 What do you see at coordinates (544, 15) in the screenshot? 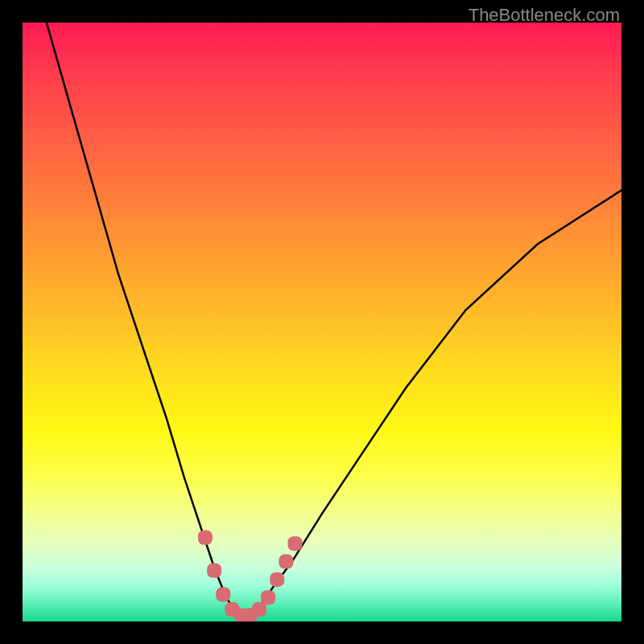
I see `watermark-text: TheBottleneck.com` at bounding box center [544, 15].